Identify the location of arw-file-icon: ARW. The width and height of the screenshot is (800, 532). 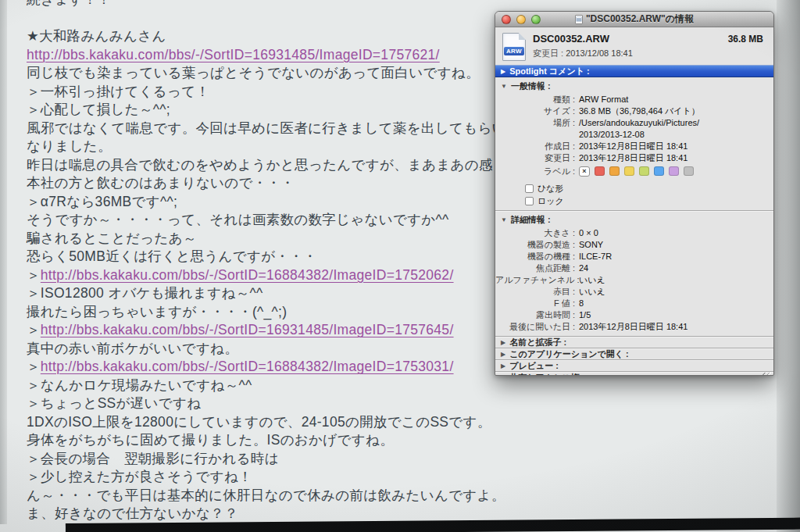
(514, 47).